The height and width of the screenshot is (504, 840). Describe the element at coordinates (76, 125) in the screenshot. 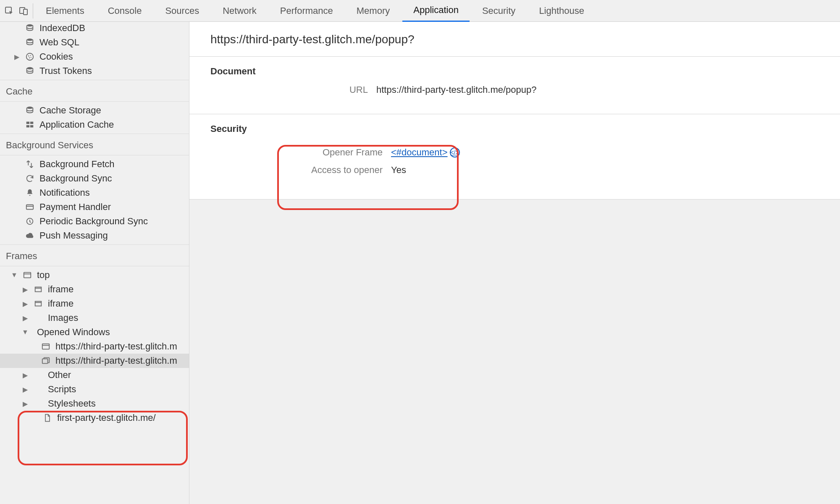

I see `tree-label: Application Cache` at that location.